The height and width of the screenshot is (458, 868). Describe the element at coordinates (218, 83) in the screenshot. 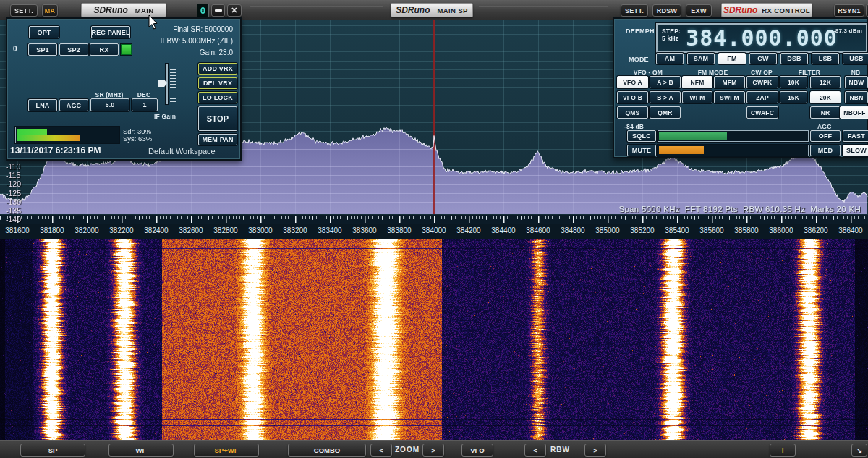

I see `del-vrx-button: DEL VRX` at that location.